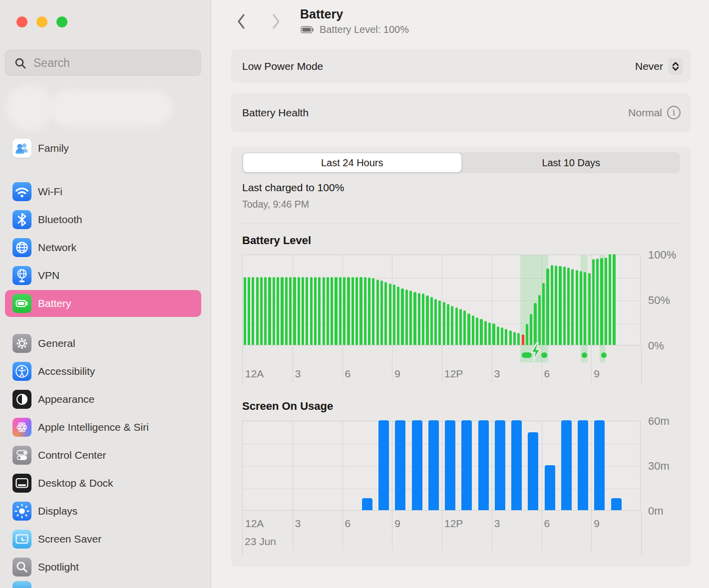 This screenshot has width=709, height=588. I want to click on search-field, so click(103, 63).